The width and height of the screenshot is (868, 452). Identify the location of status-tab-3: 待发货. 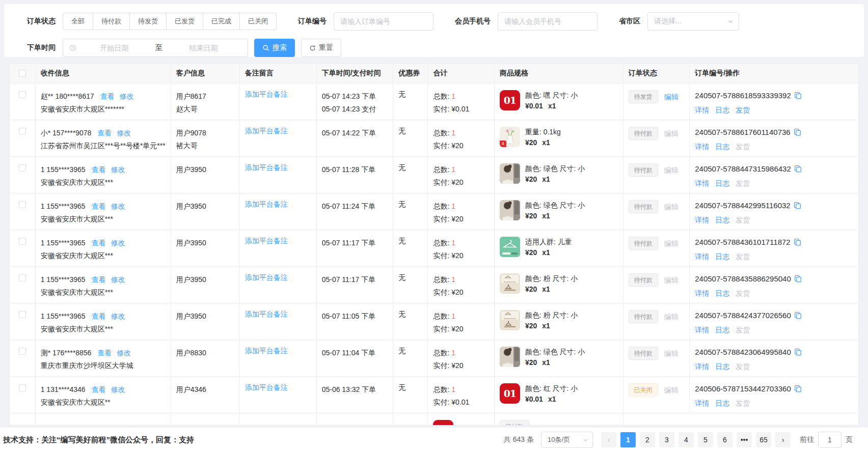
(148, 21).